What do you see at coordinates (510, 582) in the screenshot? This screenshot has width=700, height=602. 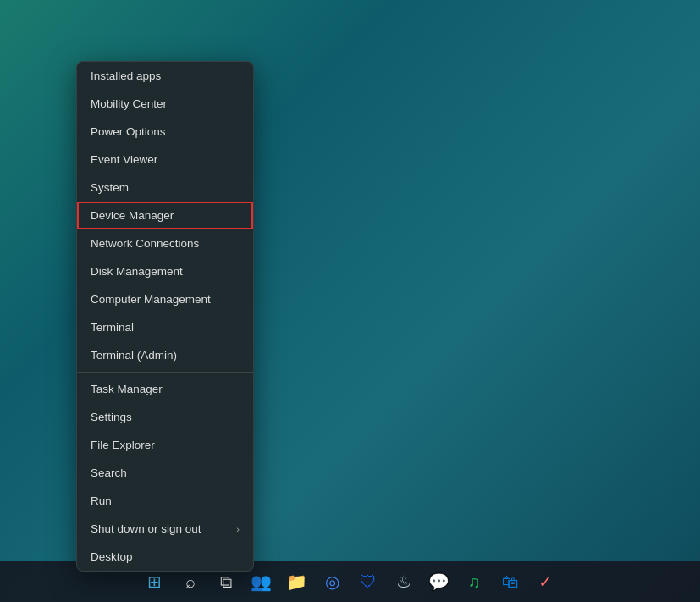 I see `taskbar-icon-store: 🛍` at bounding box center [510, 582].